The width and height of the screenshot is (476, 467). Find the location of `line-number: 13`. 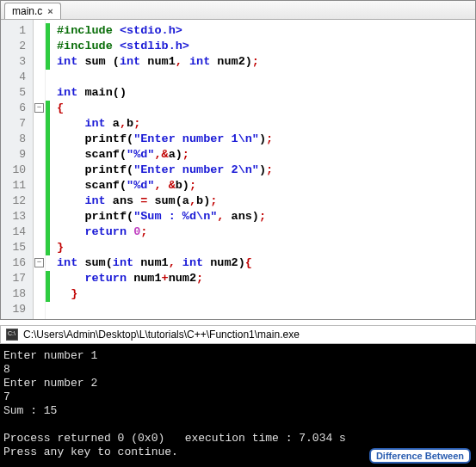

line-number: 13 is located at coordinates (17, 217).